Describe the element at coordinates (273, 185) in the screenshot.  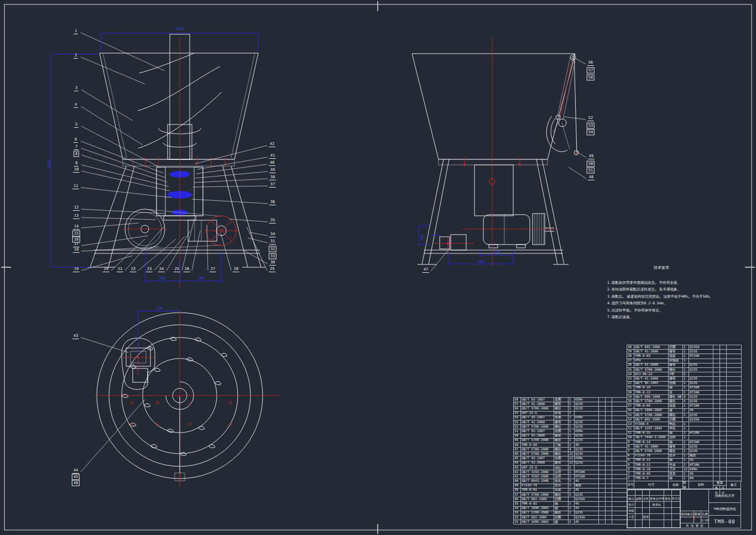
I see `callout-37: 37` at that location.